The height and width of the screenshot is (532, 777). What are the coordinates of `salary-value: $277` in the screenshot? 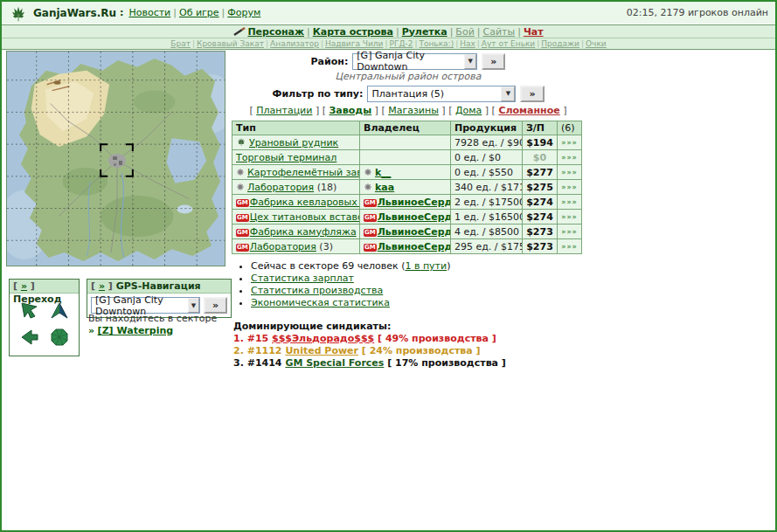 It's located at (540, 173).